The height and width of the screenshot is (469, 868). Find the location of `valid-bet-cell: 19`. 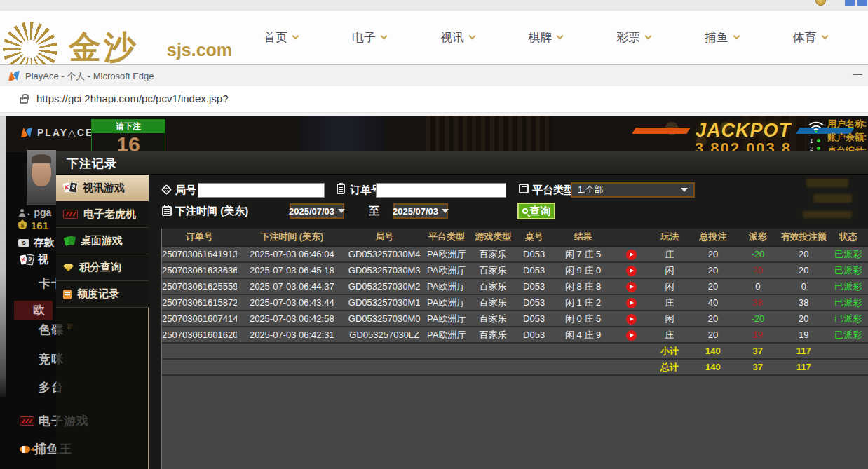

valid-bet-cell: 19 is located at coordinates (803, 335).